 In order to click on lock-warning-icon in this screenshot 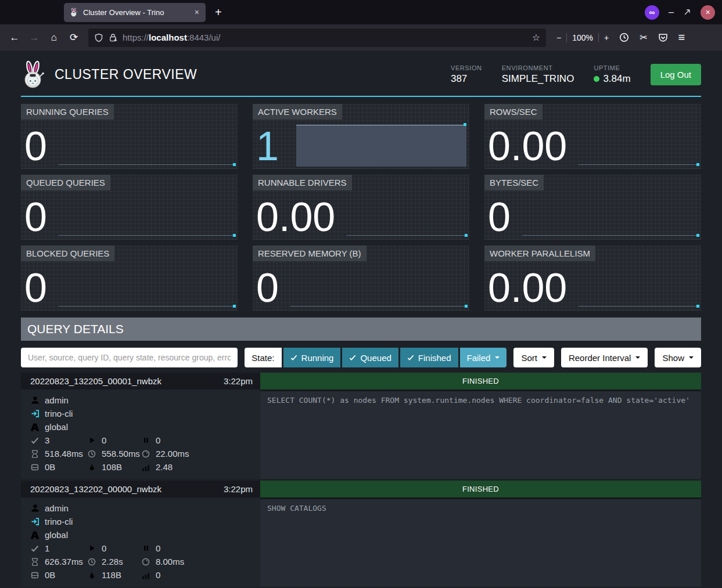, I will do `click(113, 37)`.